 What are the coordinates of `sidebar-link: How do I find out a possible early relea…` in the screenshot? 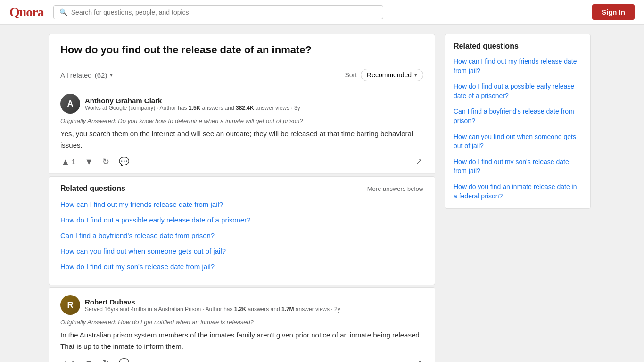 It's located at (518, 91).